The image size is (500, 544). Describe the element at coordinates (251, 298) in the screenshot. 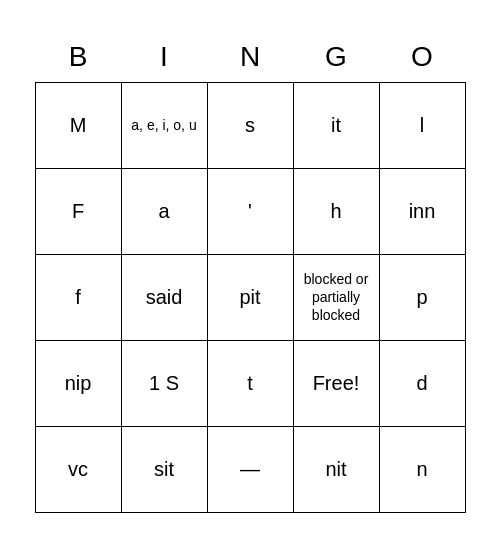

I see `cell-2-2: pit` at that location.